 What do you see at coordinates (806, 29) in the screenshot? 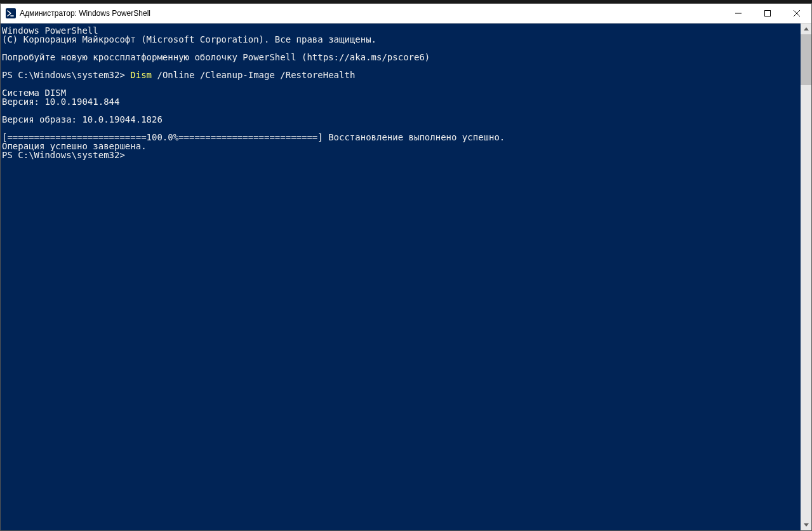
I see `scroll-up-button` at bounding box center [806, 29].